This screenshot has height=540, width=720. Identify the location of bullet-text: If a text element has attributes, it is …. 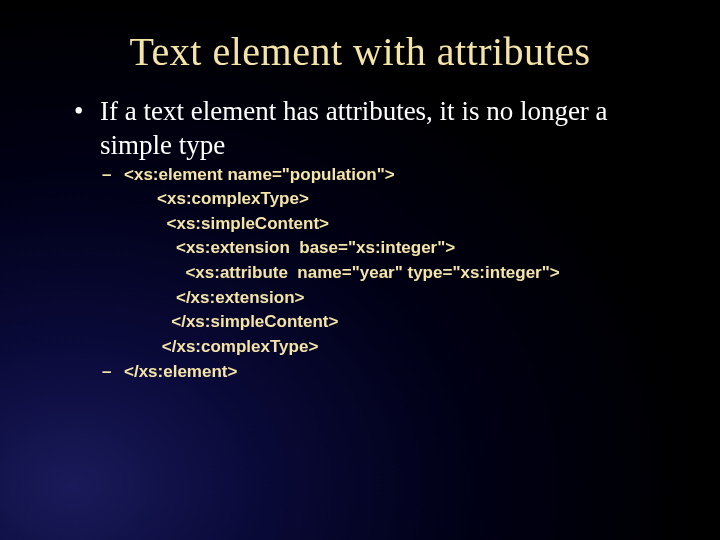
(354, 128).